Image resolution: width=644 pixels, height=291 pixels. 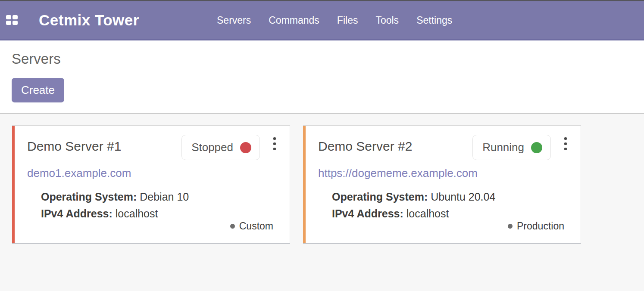 I want to click on server-name: Demo Server #2, so click(x=395, y=146).